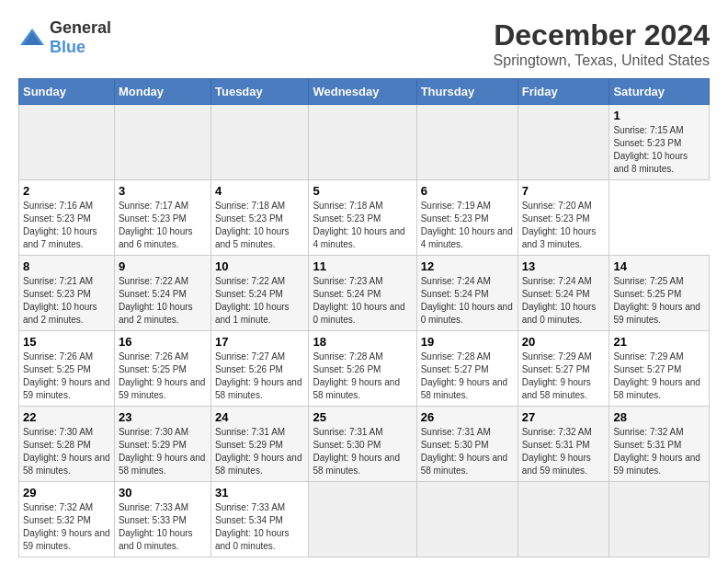 The height and width of the screenshot is (563, 728). Describe the element at coordinates (364, 92) in the screenshot. I see `header-row: SundayMondayTuesdayWednesdayThursdayFrid…` at that location.